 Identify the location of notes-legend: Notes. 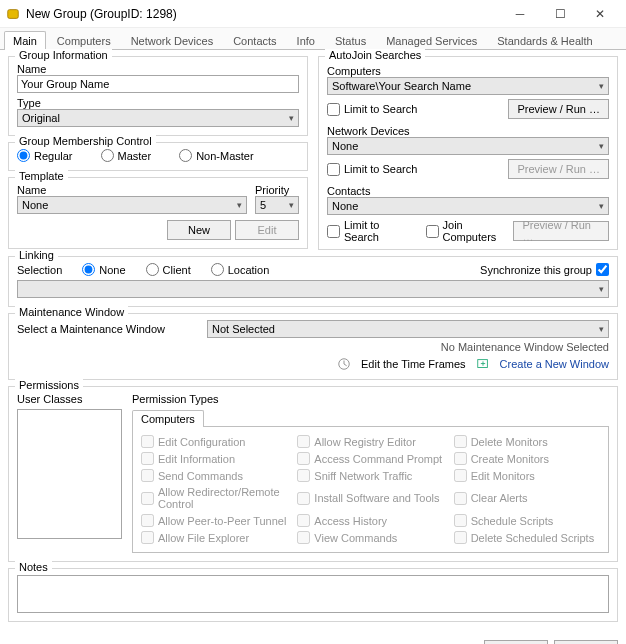
(34, 567).